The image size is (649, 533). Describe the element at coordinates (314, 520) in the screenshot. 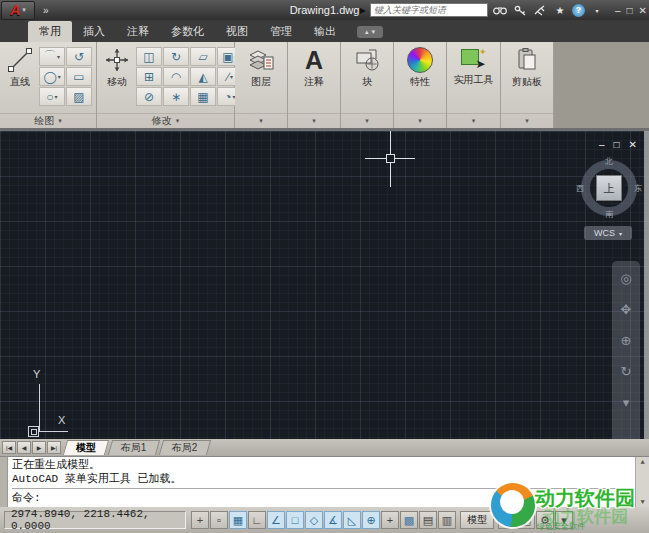

I see `3d-object-snap-toggle: ◇` at that location.